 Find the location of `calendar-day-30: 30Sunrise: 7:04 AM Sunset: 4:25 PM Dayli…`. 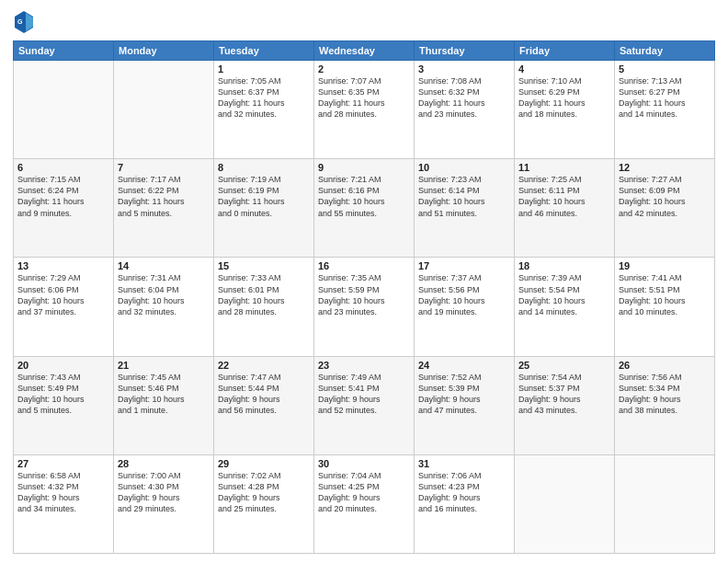

calendar-day-30: 30Sunrise: 7:04 AM Sunset: 4:25 PM Dayli… is located at coordinates (364, 504).